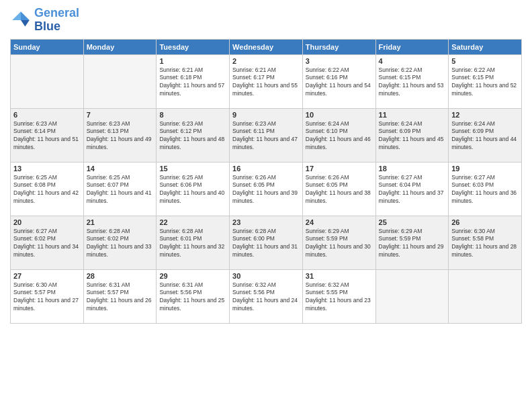 This screenshot has width=532, height=411. Describe the element at coordinates (412, 189) in the screenshot. I see `calendar-cell: 18Sunrise: 6:27 AMSunset: 6:04 PMDayligh…` at that location.